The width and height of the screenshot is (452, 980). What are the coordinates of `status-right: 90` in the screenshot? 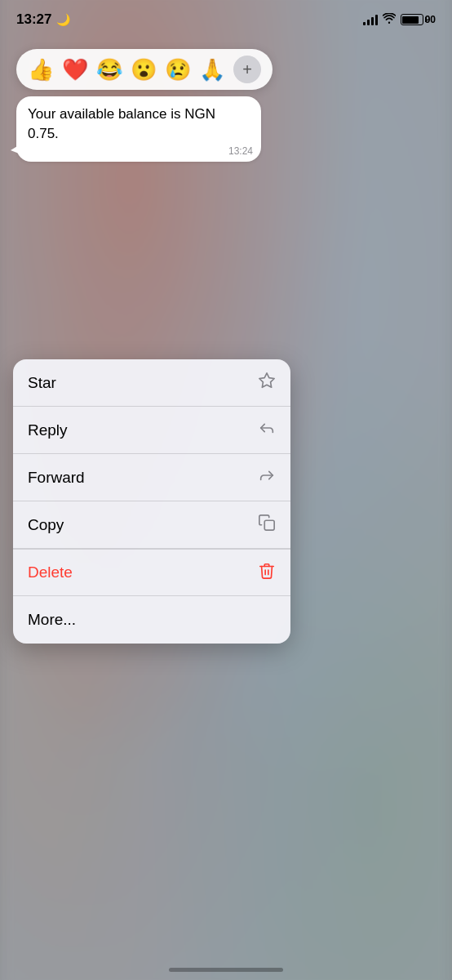 It's located at (400, 20).